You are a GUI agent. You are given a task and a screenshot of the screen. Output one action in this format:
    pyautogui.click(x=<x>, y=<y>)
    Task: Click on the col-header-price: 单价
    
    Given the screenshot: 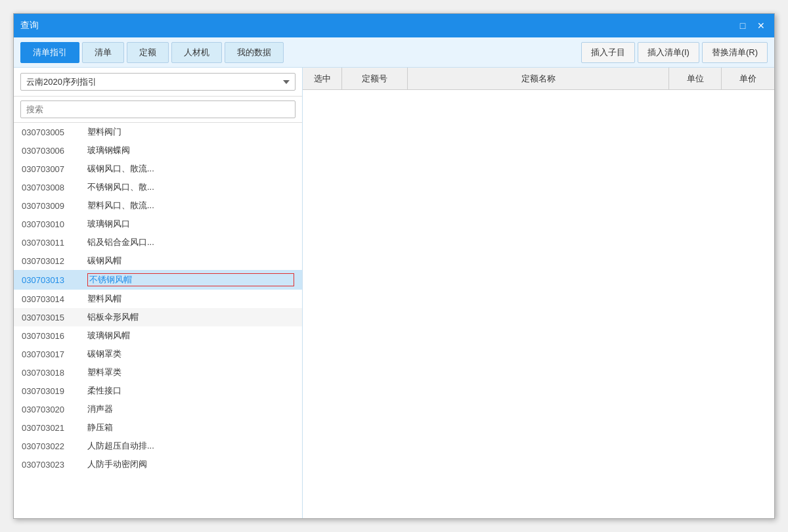 What is the action you would take?
    pyautogui.click(x=748, y=79)
    